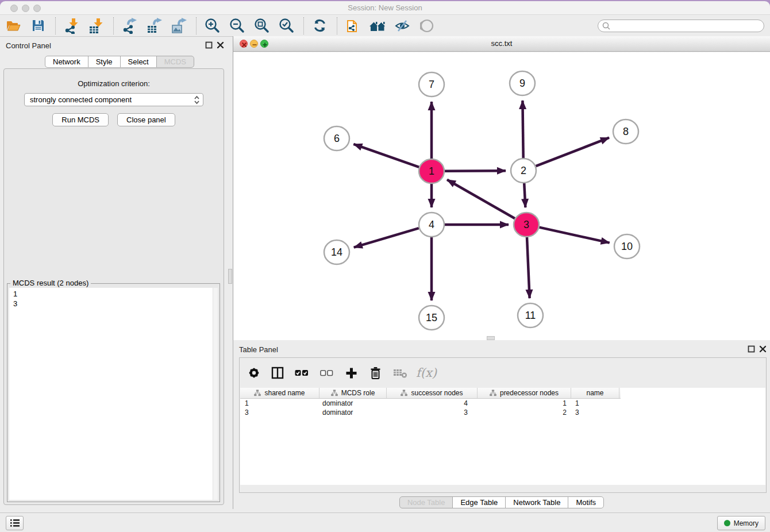 The image size is (770, 532). I want to click on column-header-successor-nodes: successor nodes, so click(432, 393).